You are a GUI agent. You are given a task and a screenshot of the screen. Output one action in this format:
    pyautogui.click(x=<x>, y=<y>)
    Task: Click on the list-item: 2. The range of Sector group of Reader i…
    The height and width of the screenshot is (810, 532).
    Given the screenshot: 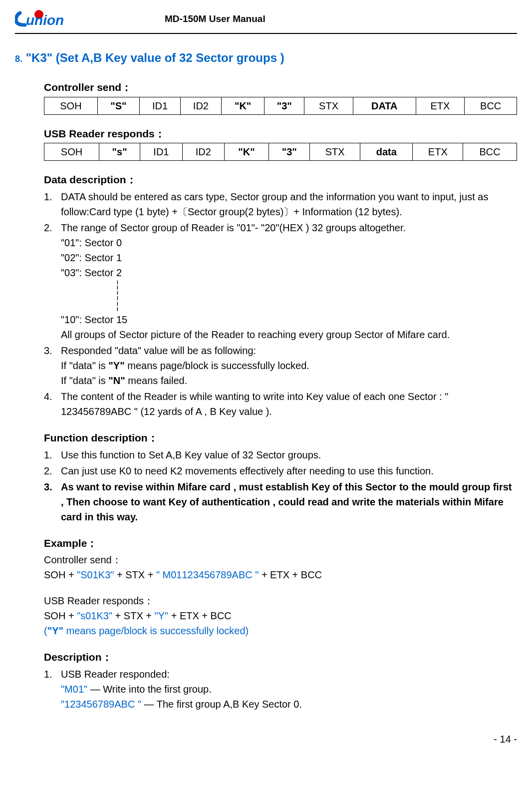 What is the action you would take?
    pyautogui.click(x=280, y=282)
    